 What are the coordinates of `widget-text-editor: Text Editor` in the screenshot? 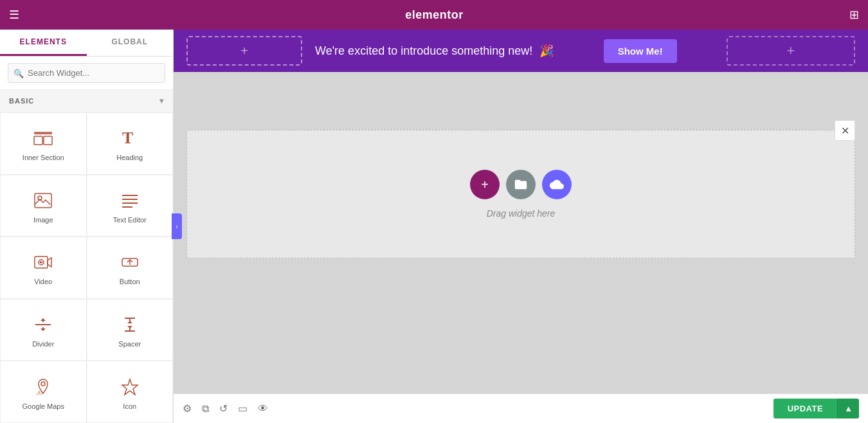 It's located at (130, 206).